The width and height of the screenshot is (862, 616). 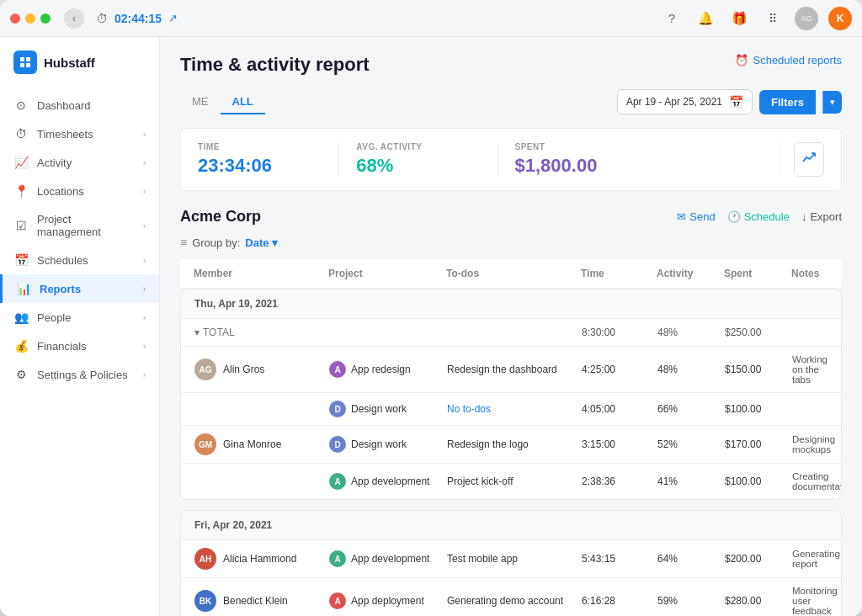 What do you see at coordinates (262, 444) in the screenshot?
I see `member-cell: GM Gina Monroe` at bounding box center [262, 444].